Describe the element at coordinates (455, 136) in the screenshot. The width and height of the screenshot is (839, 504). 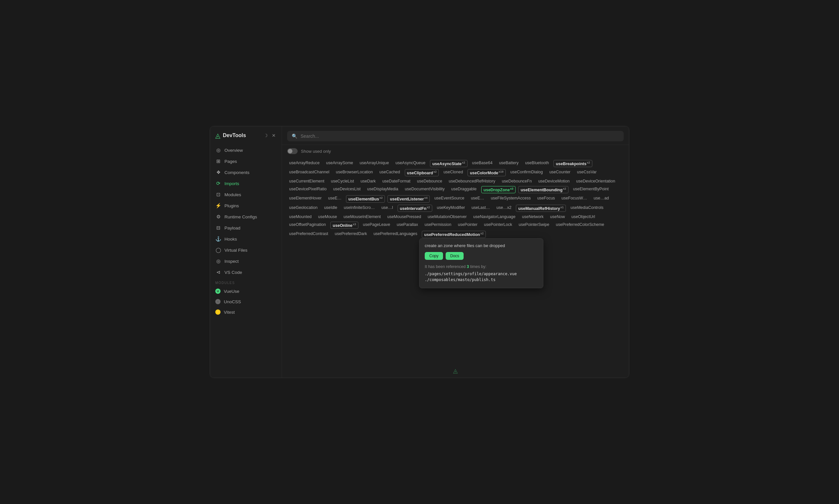
I see `search-input-wrap: 🔍` at that location.